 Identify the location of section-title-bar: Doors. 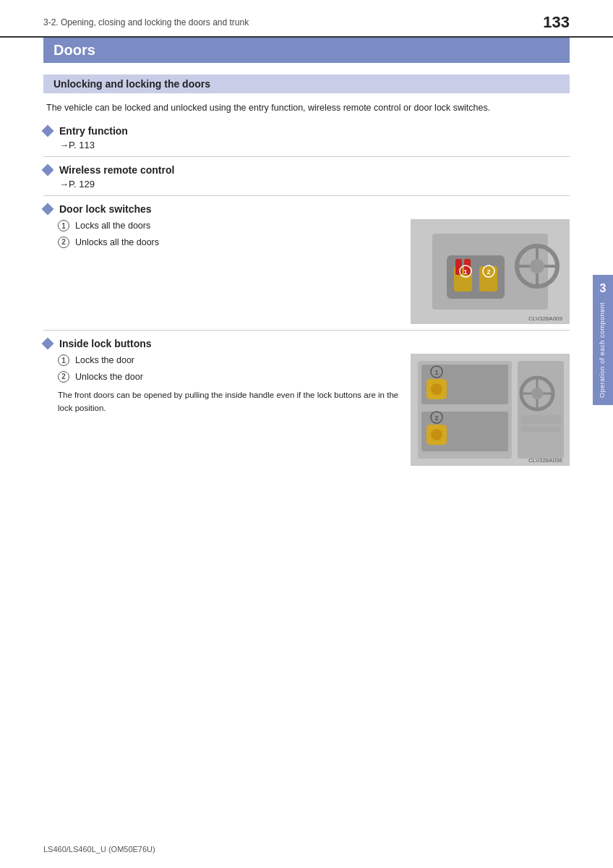
(306, 51).